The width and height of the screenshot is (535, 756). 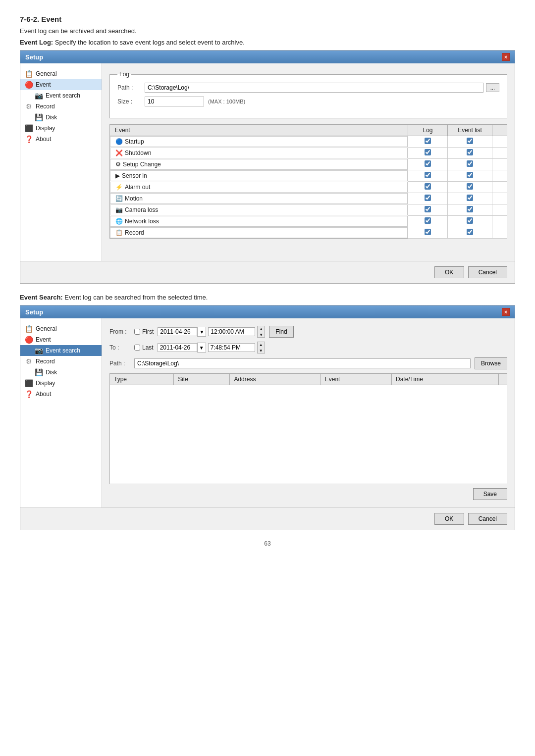 What do you see at coordinates (119, 233) in the screenshot?
I see `record-icon: 📋` at bounding box center [119, 233].